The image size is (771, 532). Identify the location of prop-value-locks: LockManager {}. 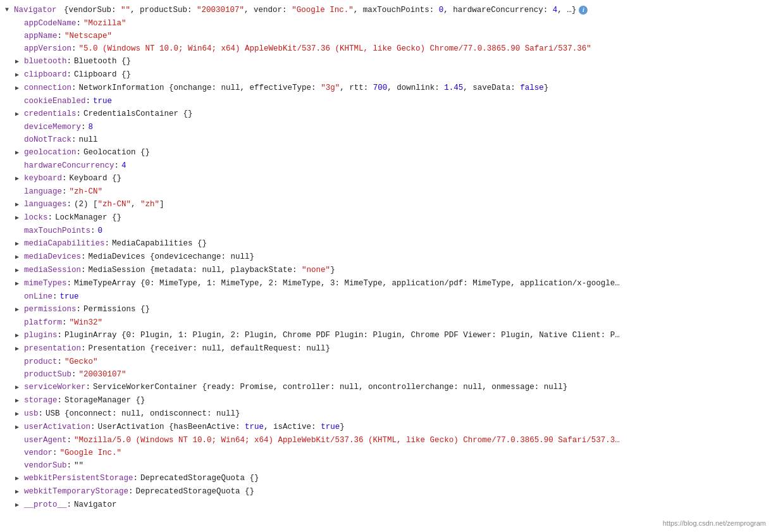
(89, 218).